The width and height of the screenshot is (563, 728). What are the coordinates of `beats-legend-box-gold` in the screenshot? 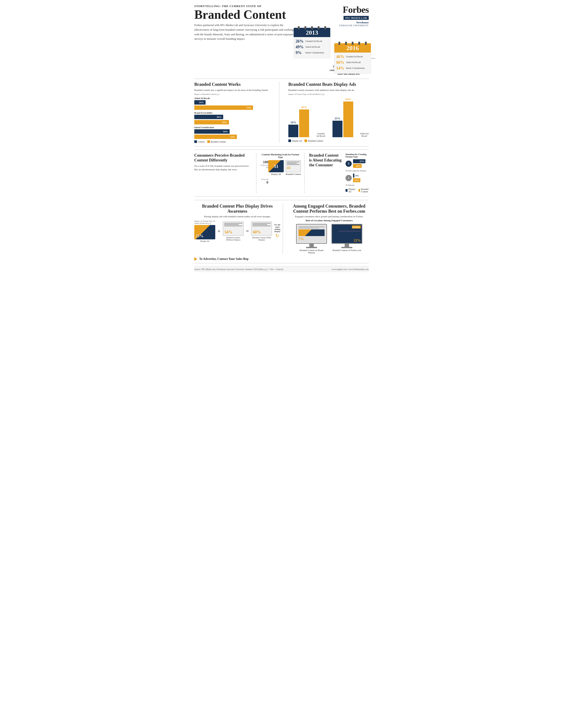 It's located at (306, 141).